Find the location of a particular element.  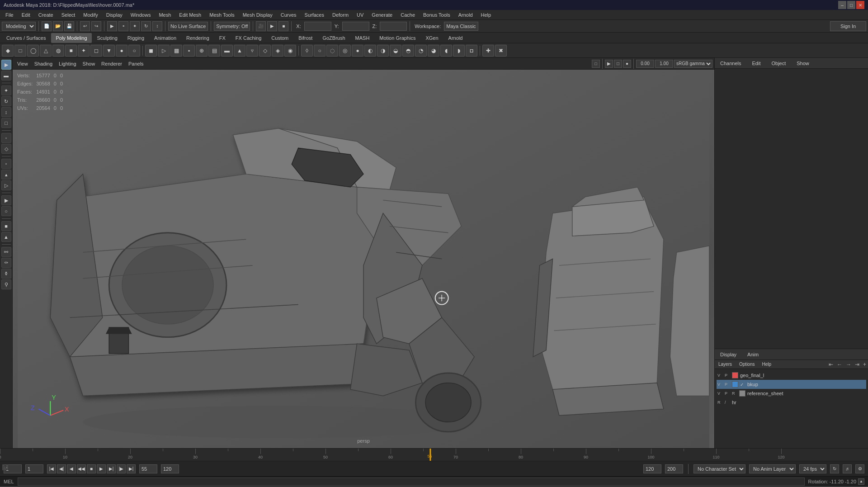

menu-arnold: Arnold is located at coordinates (466, 15).